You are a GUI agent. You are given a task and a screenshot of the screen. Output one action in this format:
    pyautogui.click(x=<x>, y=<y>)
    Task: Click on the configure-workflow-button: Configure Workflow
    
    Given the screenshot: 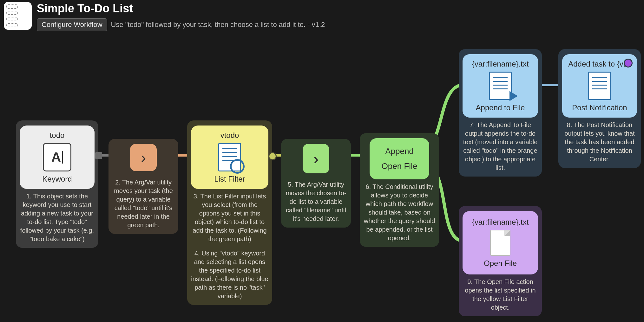 What is the action you would take?
    pyautogui.click(x=72, y=25)
    